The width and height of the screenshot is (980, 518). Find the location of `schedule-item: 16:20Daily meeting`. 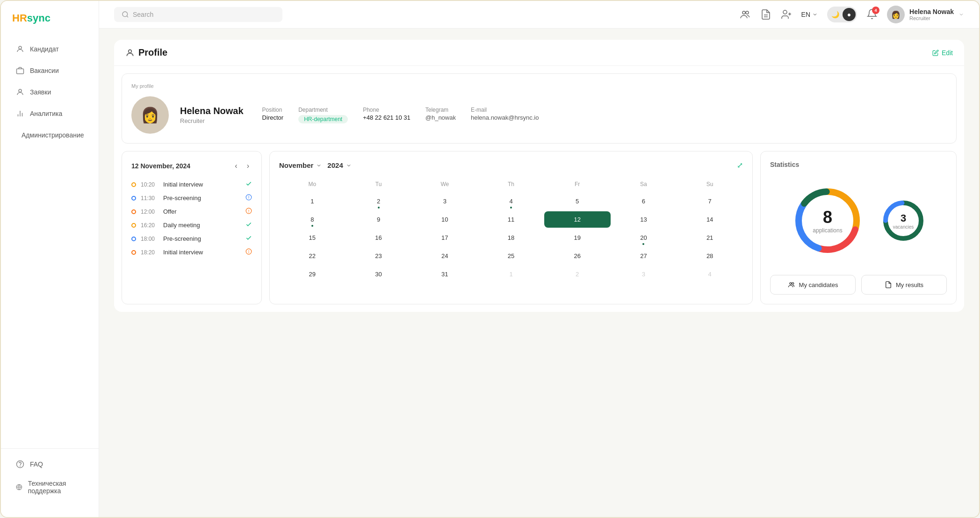

schedule-item: 16:20Daily meeting is located at coordinates (192, 225).